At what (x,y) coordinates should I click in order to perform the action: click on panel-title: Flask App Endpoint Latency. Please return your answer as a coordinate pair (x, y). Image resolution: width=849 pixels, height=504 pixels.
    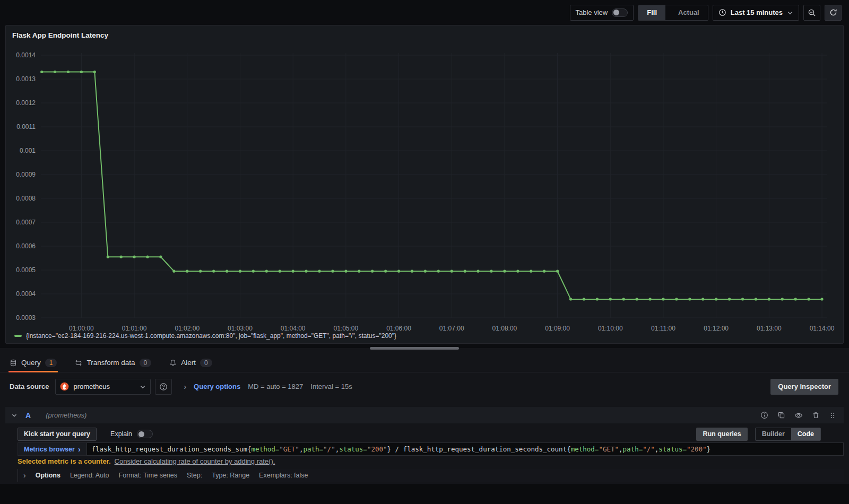
    Looking at the image, I should click on (60, 35).